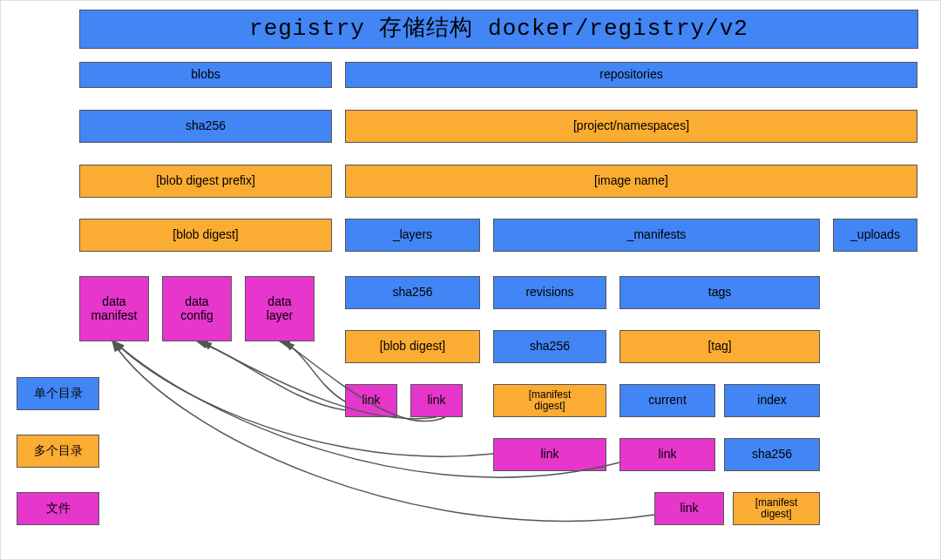 The image size is (941, 560). What do you see at coordinates (413, 235) in the screenshot?
I see `layers-box: _layers` at bounding box center [413, 235].